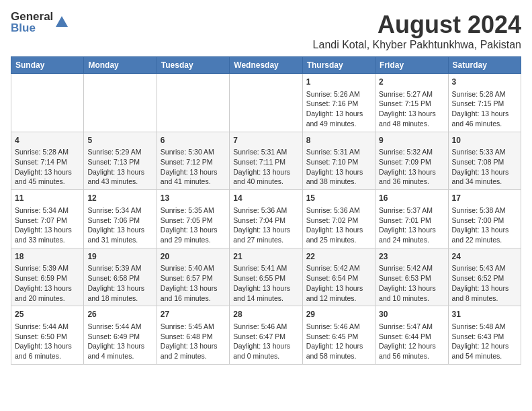 This screenshot has height=411, width=532. I want to click on logo: General Blue, so click(40, 22).